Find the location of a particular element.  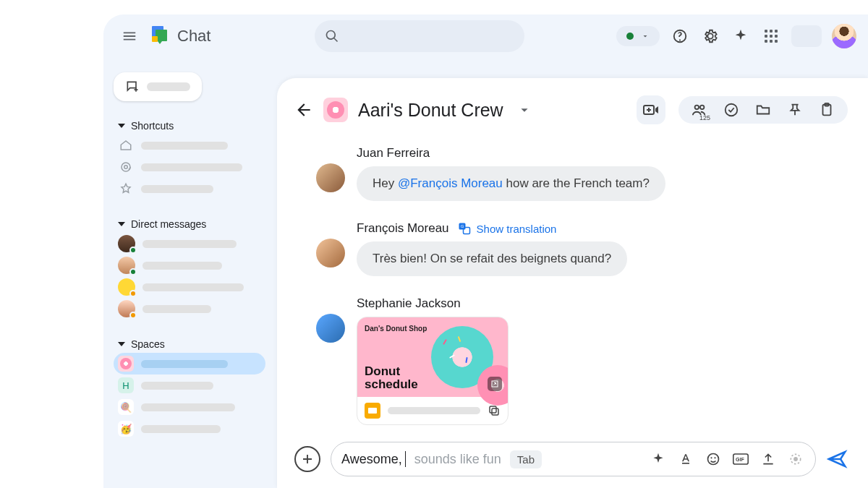

send-button is located at coordinates (837, 459).